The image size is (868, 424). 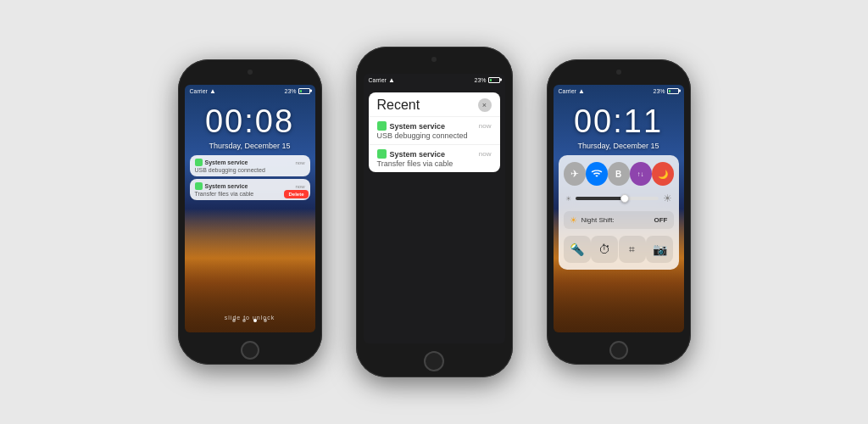 I want to click on lock-time-left: 00:08 Thursday, December 15, so click(x=250, y=127).